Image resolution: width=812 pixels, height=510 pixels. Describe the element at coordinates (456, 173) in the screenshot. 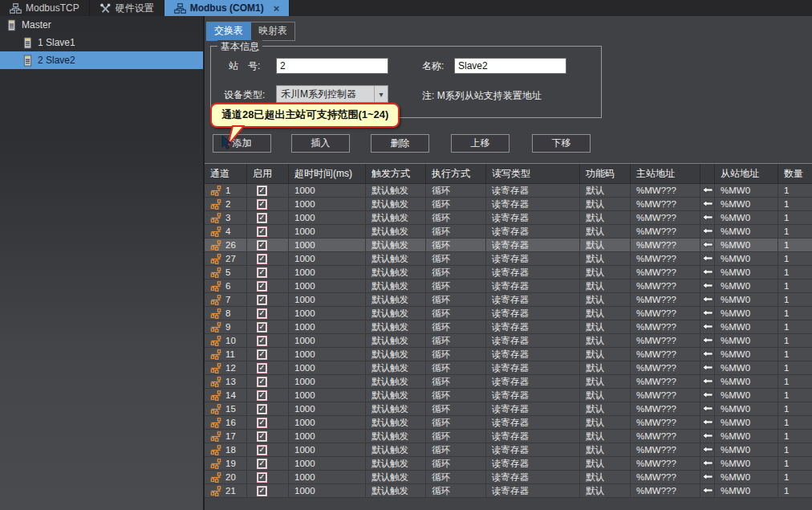

I see `column-header-4: 执行方式` at that location.